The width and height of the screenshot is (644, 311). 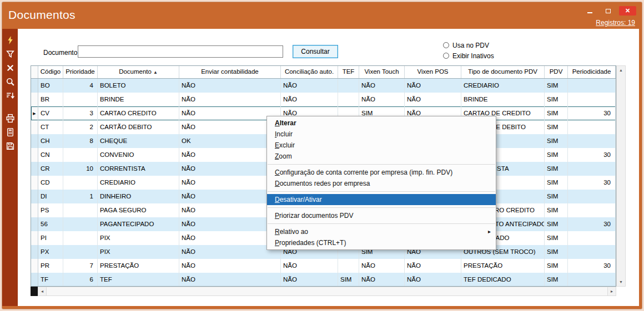 What do you see at coordinates (381, 243) in the screenshot?
I see `menu-item-propriedades: Propriedades (CTRL+T)` at bounding box center [381, 243].